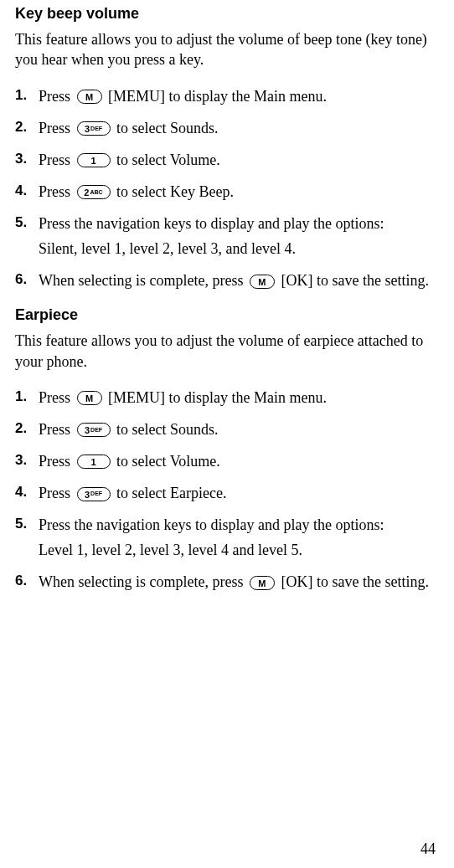 This screenshot has width=454, height=868. What do you see at coordinates (227, 192) in the screenshot?
I see `step: 4. Press 2ABC to select Key Beep.` at bounding box center [227, 192].